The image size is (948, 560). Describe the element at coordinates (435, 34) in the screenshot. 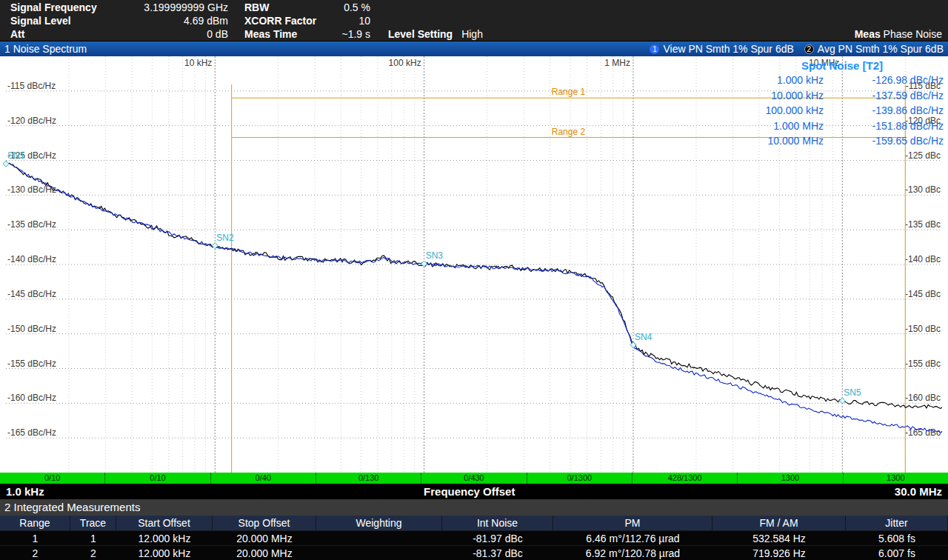

I see `level-setting-row: Level SettingHigh` at that location.